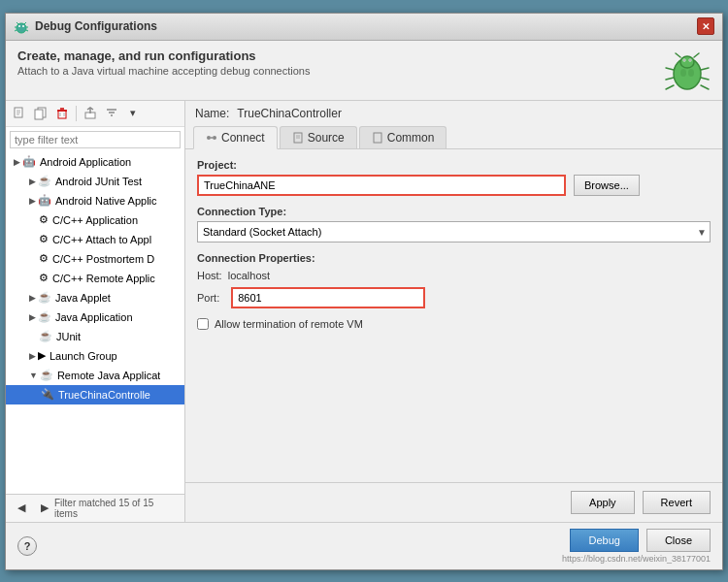  I want to click on left-toolbar: ▾, so click(95, 114).